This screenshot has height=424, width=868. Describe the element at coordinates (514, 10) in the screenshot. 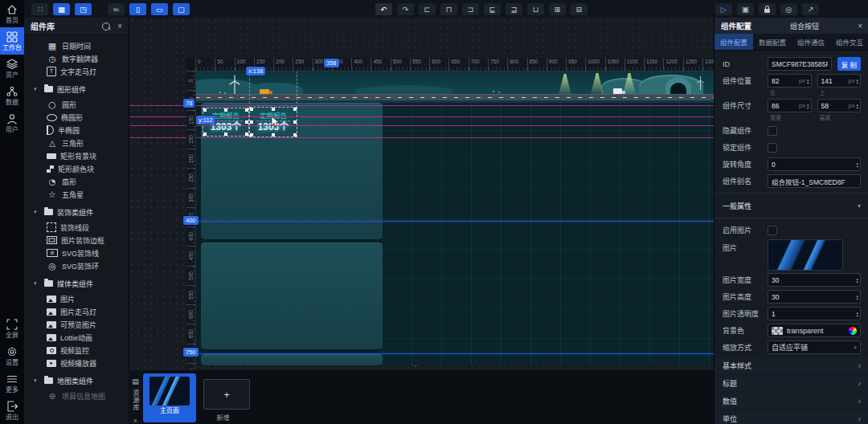

I see `align-middle-button: ⊒` at that location.